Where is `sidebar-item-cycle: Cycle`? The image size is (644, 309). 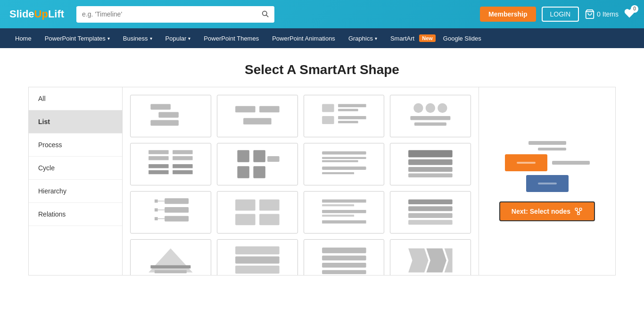 sidebar-item-cycle: Cycle is located at coordinates (75, 168).